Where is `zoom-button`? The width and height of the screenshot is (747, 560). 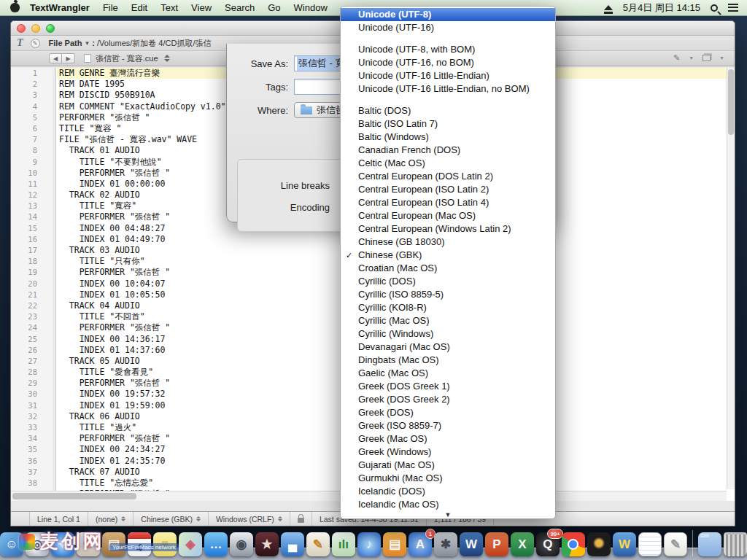
zoom-button is located at coordinates (50, 28).